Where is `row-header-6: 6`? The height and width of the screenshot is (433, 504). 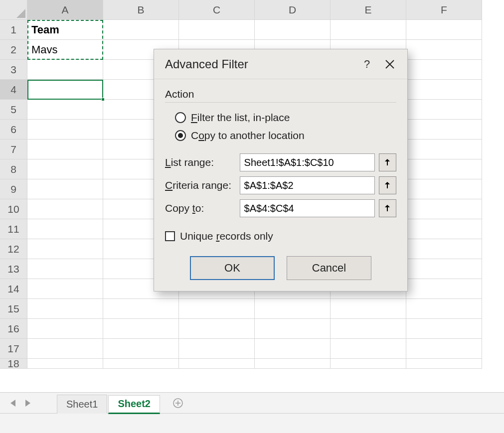
row-header-6: 6 is located at coordinates (14, 130).